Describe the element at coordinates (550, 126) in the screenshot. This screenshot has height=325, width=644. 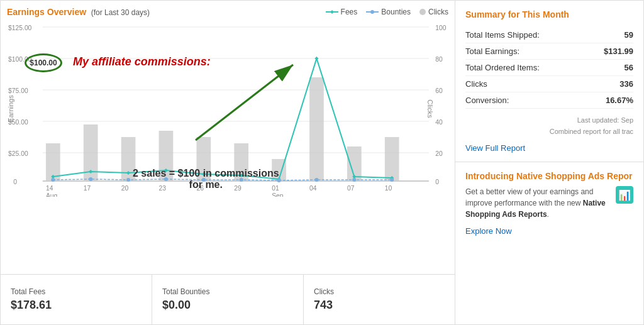
I see `last-updated: Last updated: Sep Combined report for al…` at that location.